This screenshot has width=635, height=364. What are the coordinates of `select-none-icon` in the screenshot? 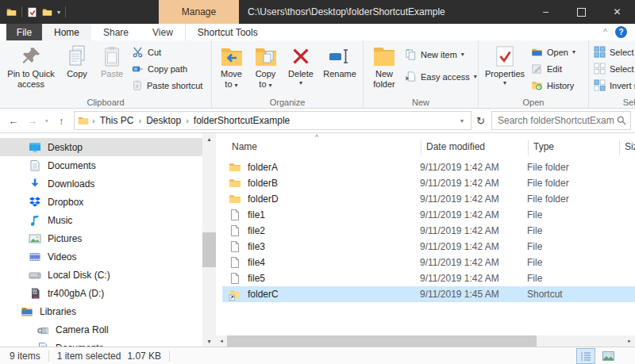 It's located at (600, 68).